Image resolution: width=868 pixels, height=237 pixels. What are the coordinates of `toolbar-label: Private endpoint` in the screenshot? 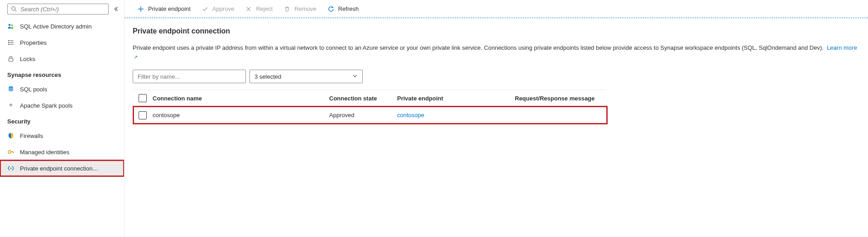 It's located at (169, 9).